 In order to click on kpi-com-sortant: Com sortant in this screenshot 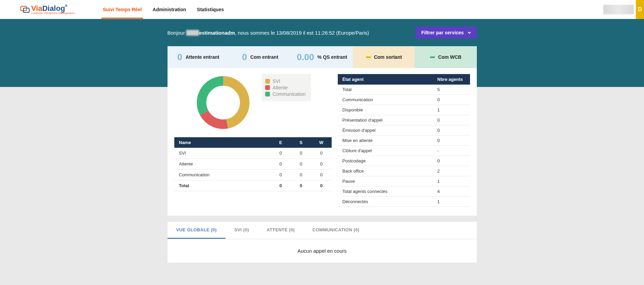, I will do `click(384, 57)`.